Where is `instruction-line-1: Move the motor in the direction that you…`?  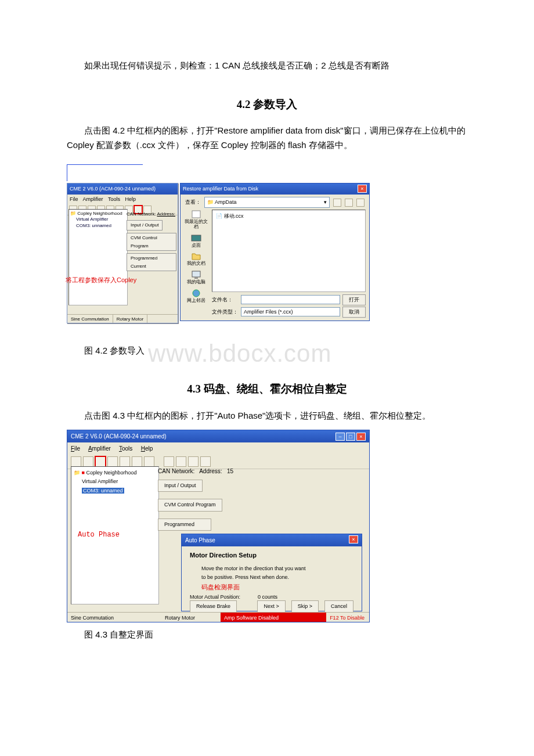
instruction-line-1: Move the motor in the direction that you… is located at coordinates (277, 569).